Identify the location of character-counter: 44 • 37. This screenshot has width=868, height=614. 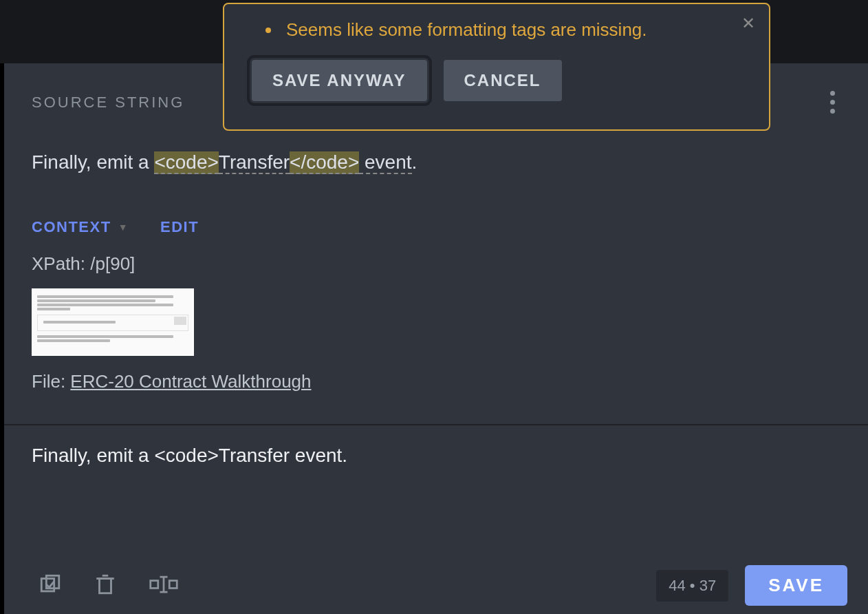
(692, 586).